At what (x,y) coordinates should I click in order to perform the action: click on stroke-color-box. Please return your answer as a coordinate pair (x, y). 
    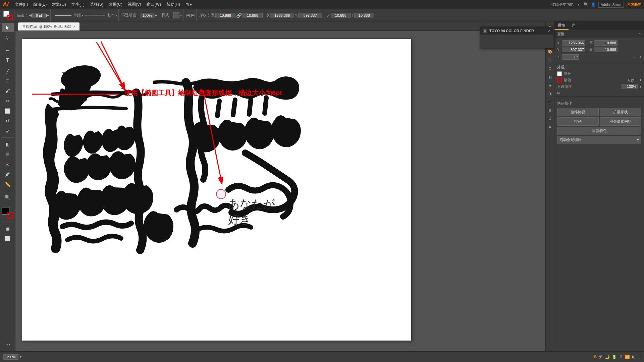
    Looking at the image, I should click on (10, 216).